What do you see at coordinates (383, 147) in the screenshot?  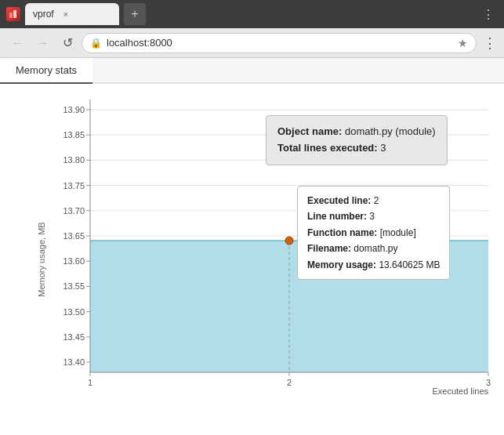 I see `total-lines-value: 3` at bounding box center [383, 147].